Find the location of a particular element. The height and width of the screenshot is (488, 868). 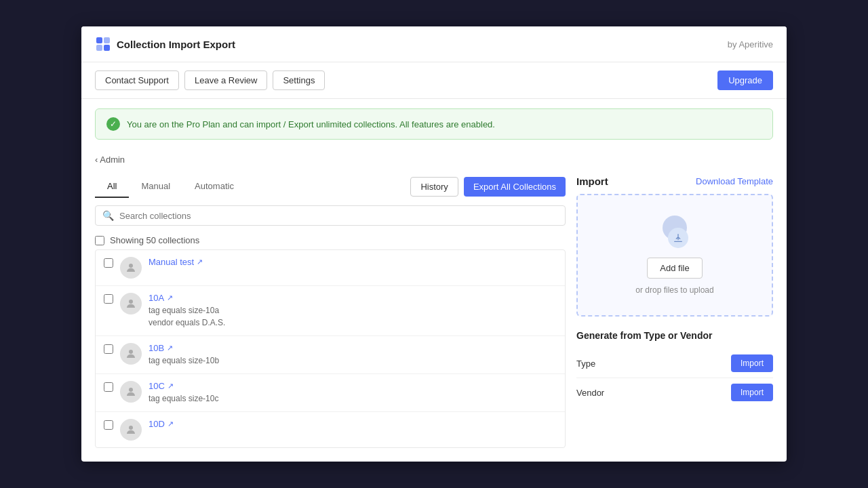

item-name: Manual test ↗ is located at coordinates (353, 262).